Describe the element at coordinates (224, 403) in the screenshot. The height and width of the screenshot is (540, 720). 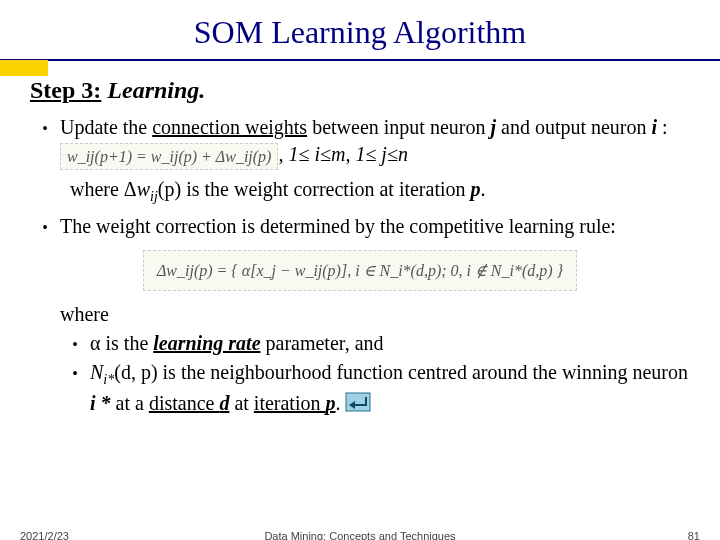
I see `s2-d: d` at that location.